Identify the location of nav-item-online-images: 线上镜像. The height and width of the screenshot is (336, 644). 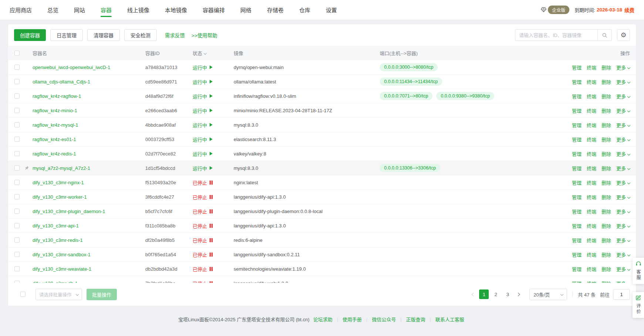
(138, 10).